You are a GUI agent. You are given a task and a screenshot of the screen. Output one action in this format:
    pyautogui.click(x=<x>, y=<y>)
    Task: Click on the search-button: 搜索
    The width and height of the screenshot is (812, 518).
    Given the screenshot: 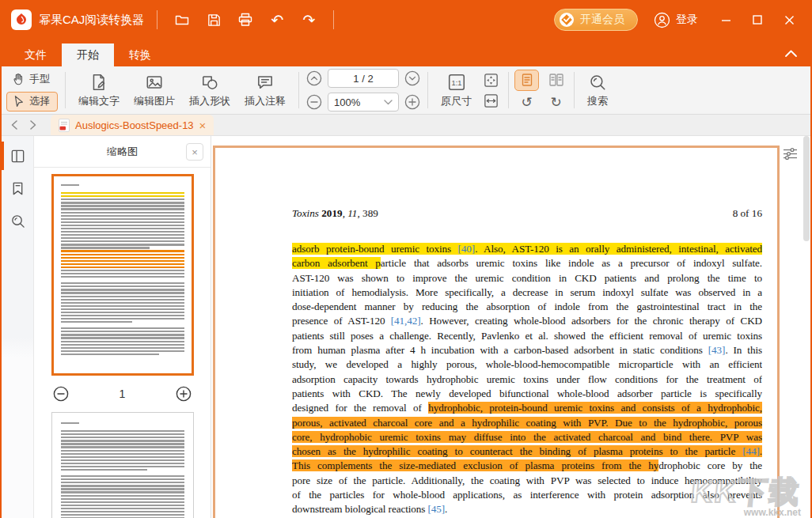 What is the action you would take?
    pyautogui.click(x=598, y=90)
    